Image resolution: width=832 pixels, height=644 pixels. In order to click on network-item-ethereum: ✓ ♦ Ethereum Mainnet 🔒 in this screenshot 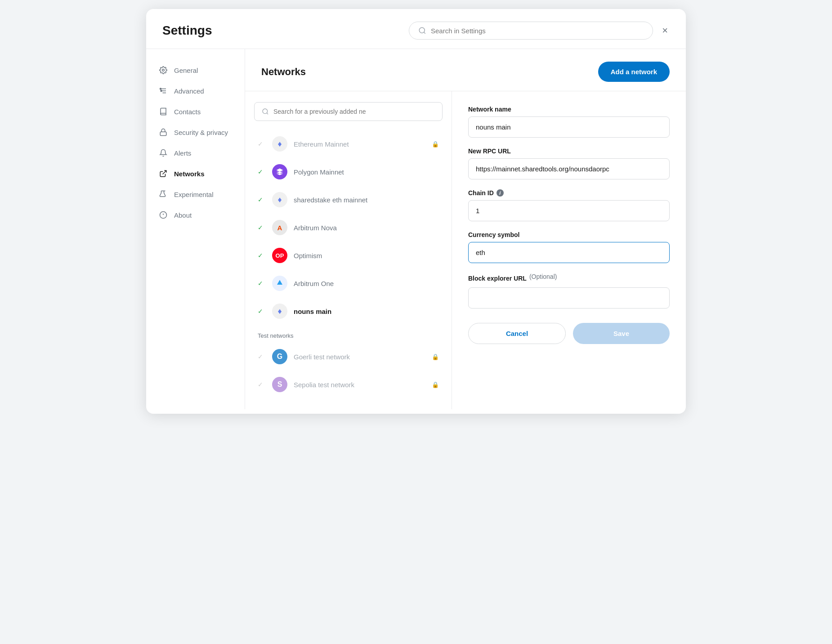, I will do `click(348, 144)`.